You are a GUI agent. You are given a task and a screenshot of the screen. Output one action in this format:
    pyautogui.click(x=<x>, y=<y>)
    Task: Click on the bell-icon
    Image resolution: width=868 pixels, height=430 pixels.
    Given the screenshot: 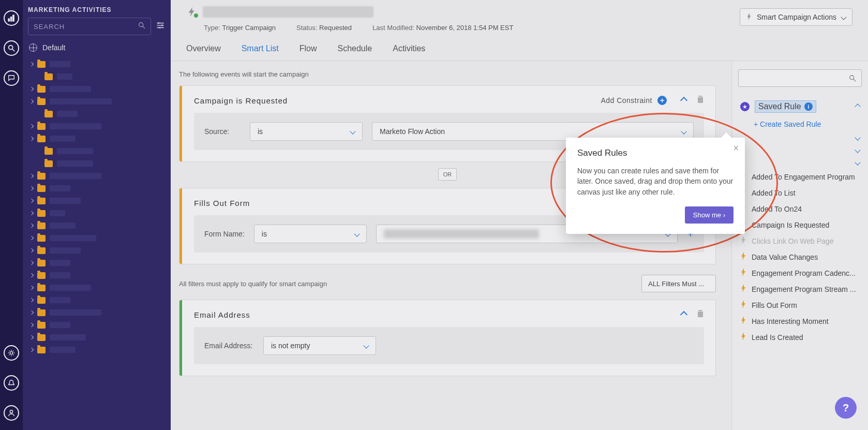 What is the action you would take?
    pyautogui.click(x=11, y=383)
    